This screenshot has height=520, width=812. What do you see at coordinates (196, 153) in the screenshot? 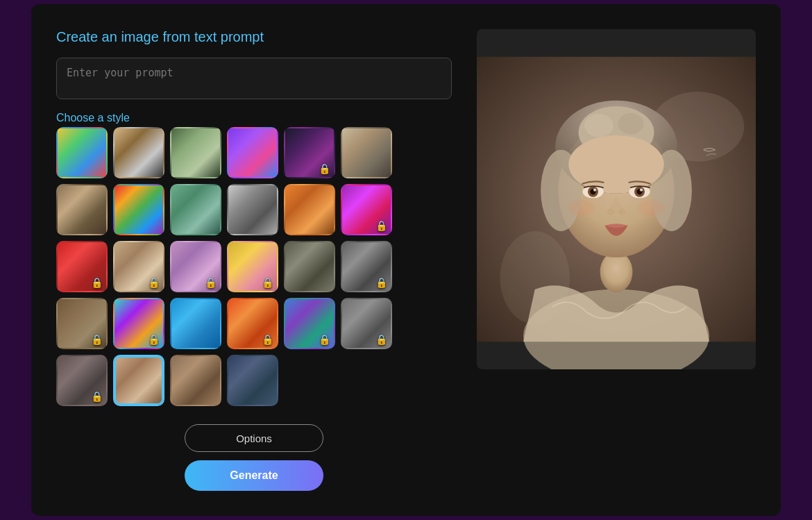
I see `style-tile-forest` at bounding box center [196, 153].